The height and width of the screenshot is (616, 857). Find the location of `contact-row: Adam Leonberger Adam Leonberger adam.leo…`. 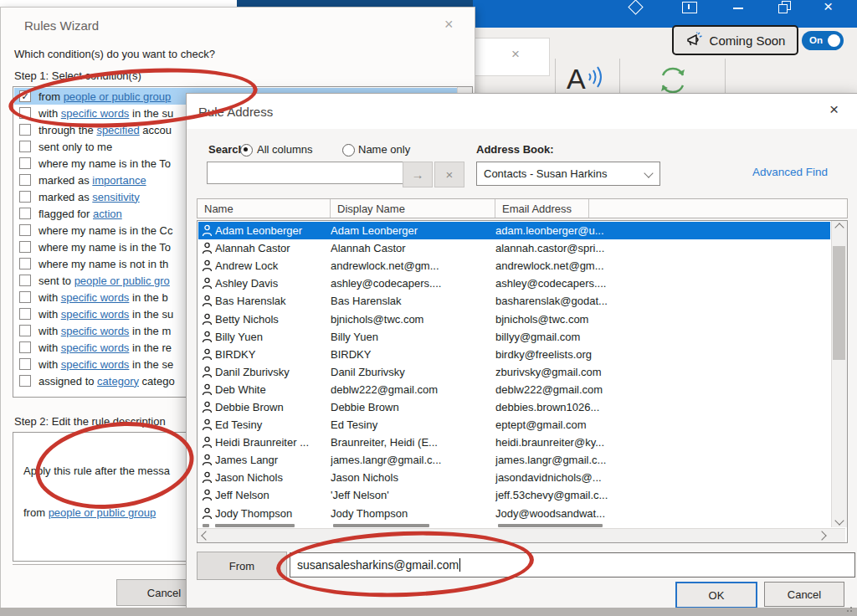

contact-row: Adam Leonberger Adam Leonberger adam.leo… is located at coordinates (514, 231).